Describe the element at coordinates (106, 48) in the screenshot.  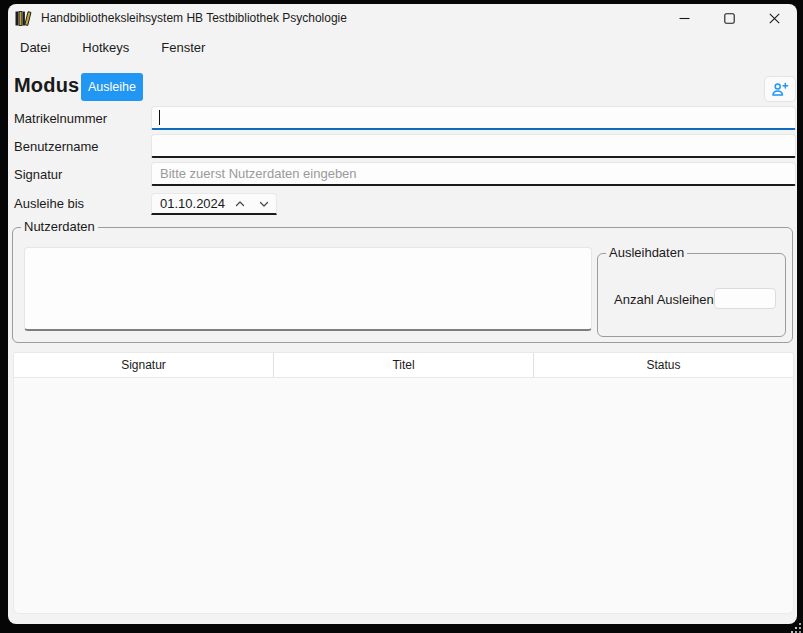
I see `menu-item-hotkeys: Hotkeys` at that location.